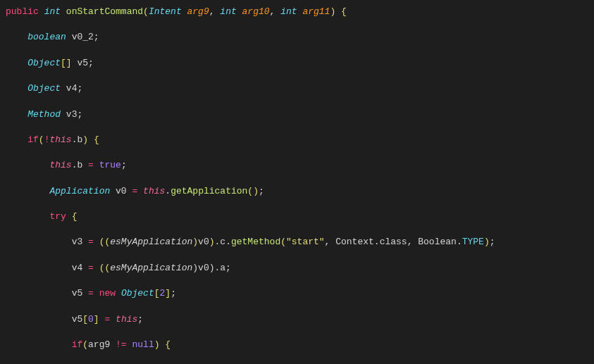 The width and height of the screenshot is (594, 364). I want to click on type-method: Method, so click(44, 114).